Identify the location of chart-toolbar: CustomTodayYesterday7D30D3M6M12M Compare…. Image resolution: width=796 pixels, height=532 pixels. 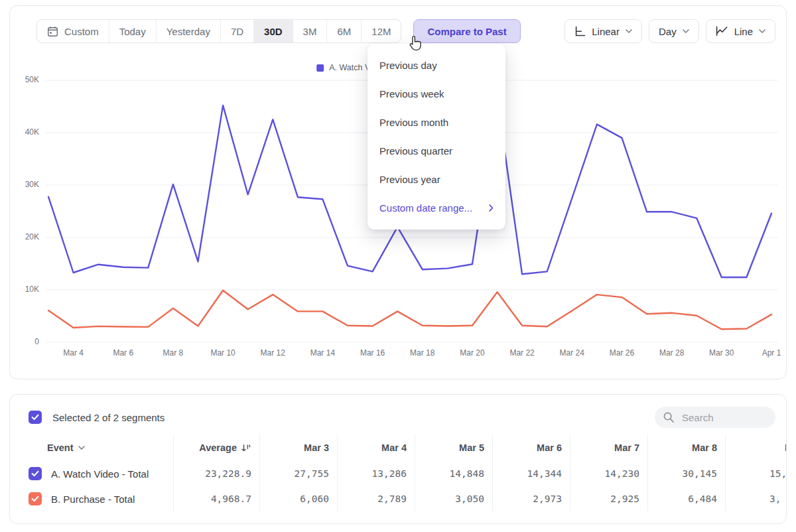
(406, 31).